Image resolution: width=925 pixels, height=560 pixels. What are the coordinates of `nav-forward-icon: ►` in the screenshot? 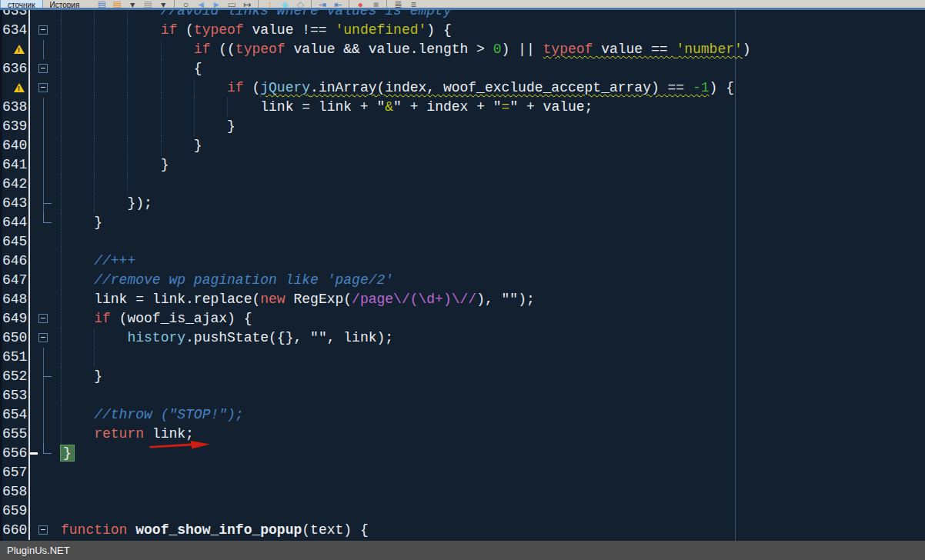 It's located at (216, 4).